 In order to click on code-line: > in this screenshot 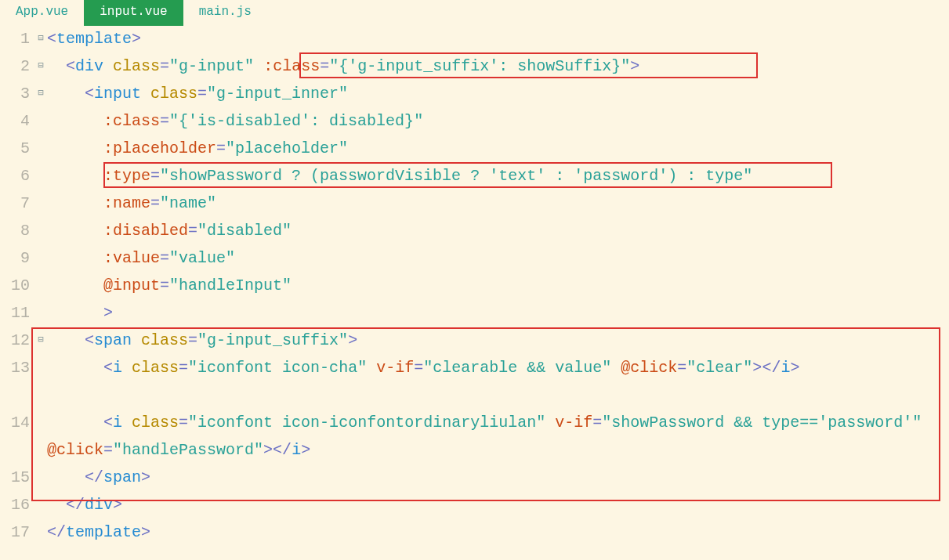, I will do `click(498, 313)`.